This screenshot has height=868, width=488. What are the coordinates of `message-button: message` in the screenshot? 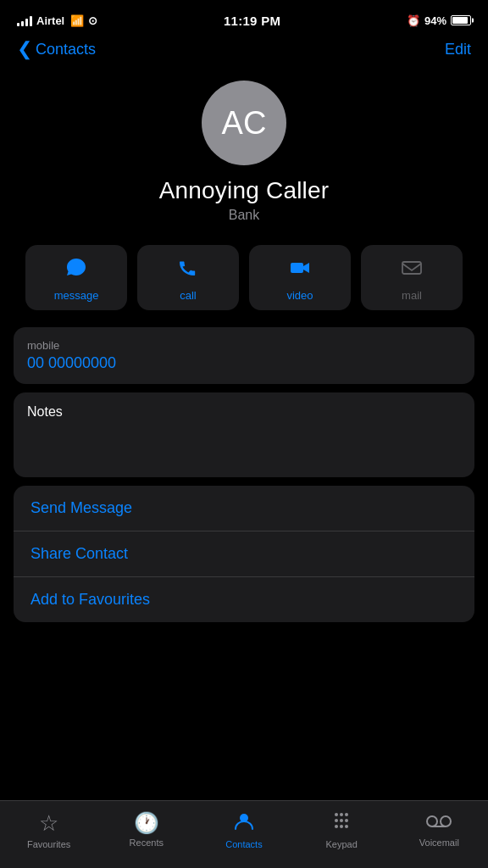 It's located at (76, 278).